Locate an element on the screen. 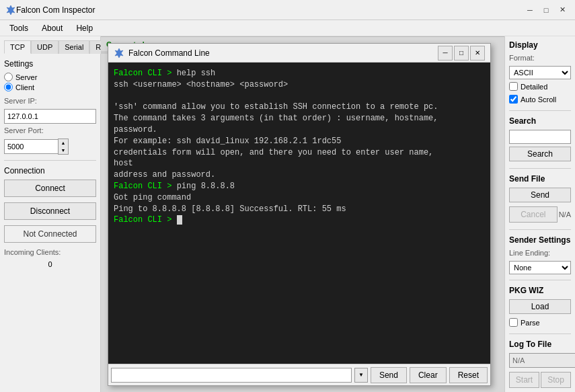  pkg-wiz-divider is located at coordinates (540, 334).